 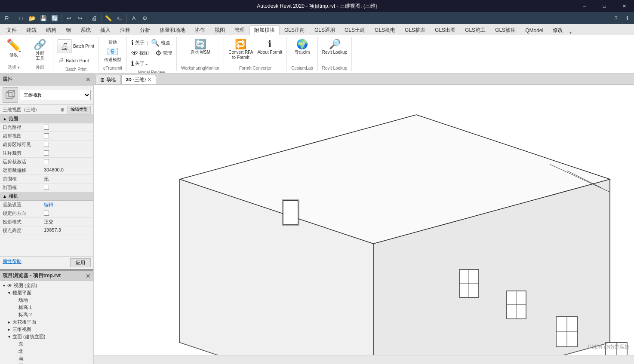 I want to click on maximize-btn: □, so click(x=604, y=6).